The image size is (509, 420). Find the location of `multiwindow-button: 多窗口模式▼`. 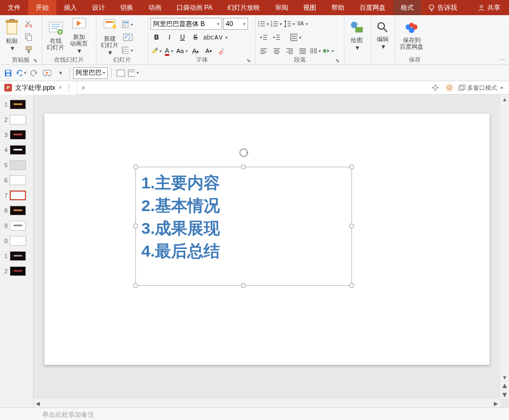

multiwindow-button: 多窗口模式▼ is located at coordinates (481, 88).